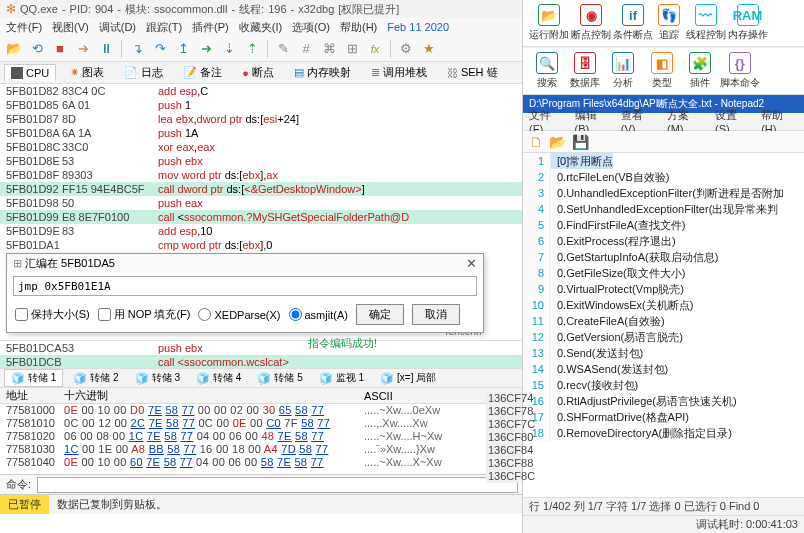 This screenshot has width=804, height=533. Describe the element at coordinates (633, 23) in the screenshot. I see `plugin-tool: if条件断点` at that location.